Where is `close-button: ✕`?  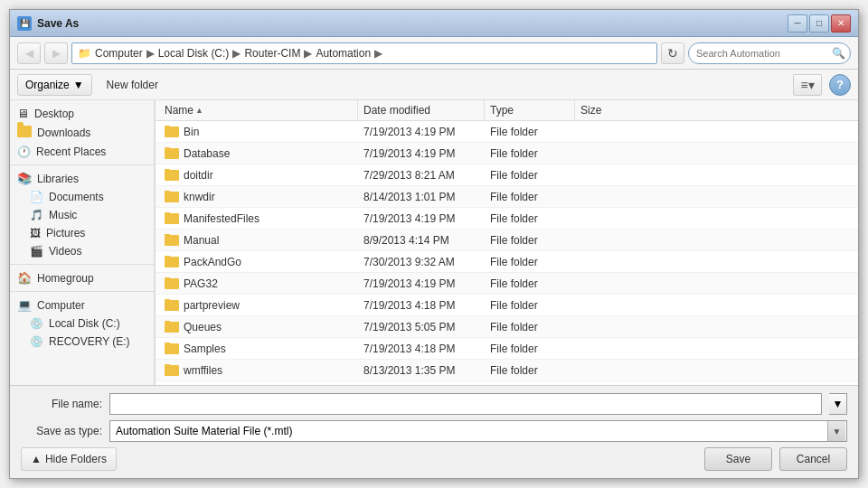 close-button: ✕ is located at coordinates (841, 23).